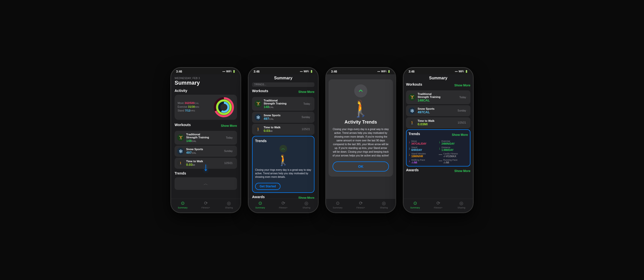 Image resolution: width=644 pixels, height=280 pixels. What do you see at coordinates (438, 208) in the screenshot?
I see `p4-fitness-label: Fitness+` at bounding box center [438, 208].